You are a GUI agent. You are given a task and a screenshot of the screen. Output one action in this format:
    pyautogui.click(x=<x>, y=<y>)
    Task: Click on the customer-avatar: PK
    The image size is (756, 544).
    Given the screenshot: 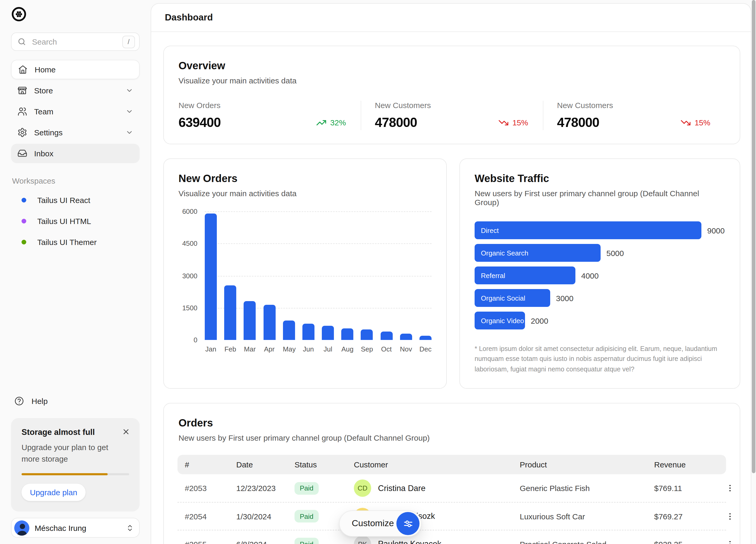 What is the action you would take?
    pyautogui.click(x=363, y=540)
    